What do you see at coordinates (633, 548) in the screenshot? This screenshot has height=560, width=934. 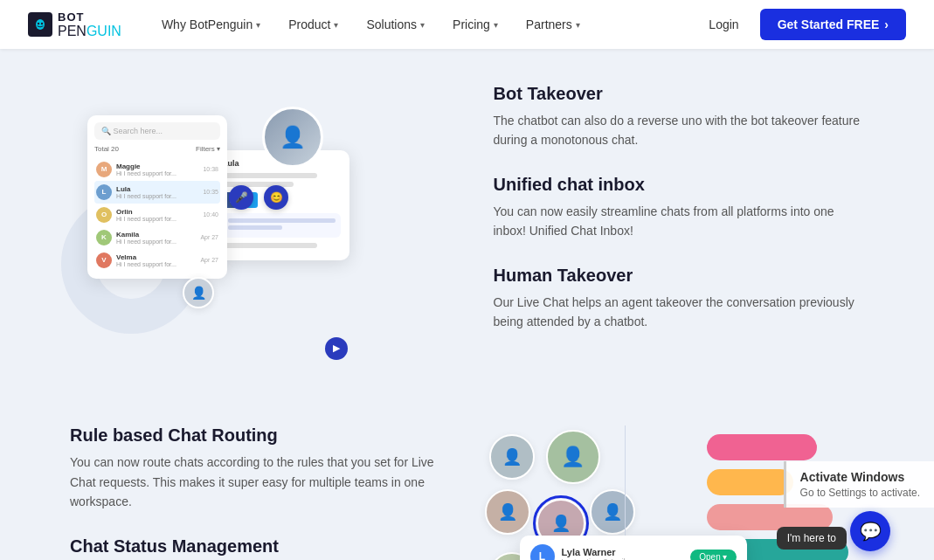 I see `bottom-chat-card: L Lyla Warner Last active: 2 April Open …` at bounding box center [633, 548].